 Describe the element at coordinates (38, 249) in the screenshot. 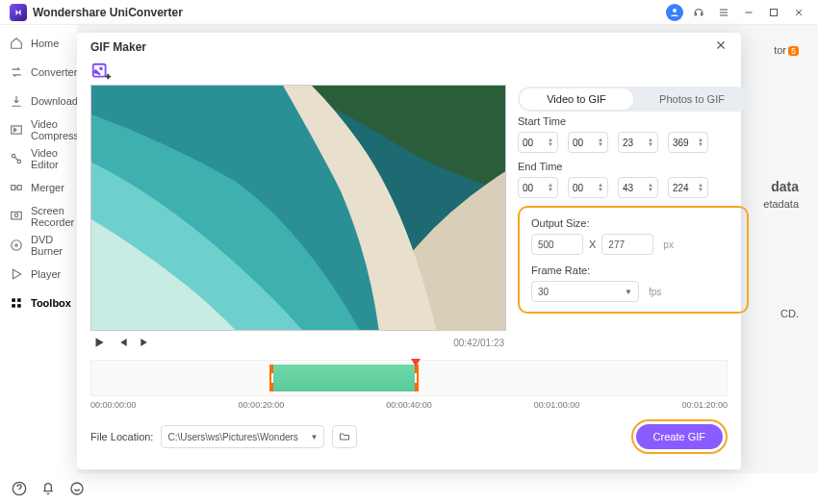

I see `sidebar: Home Converter Downloader Video Compress…` at that location.